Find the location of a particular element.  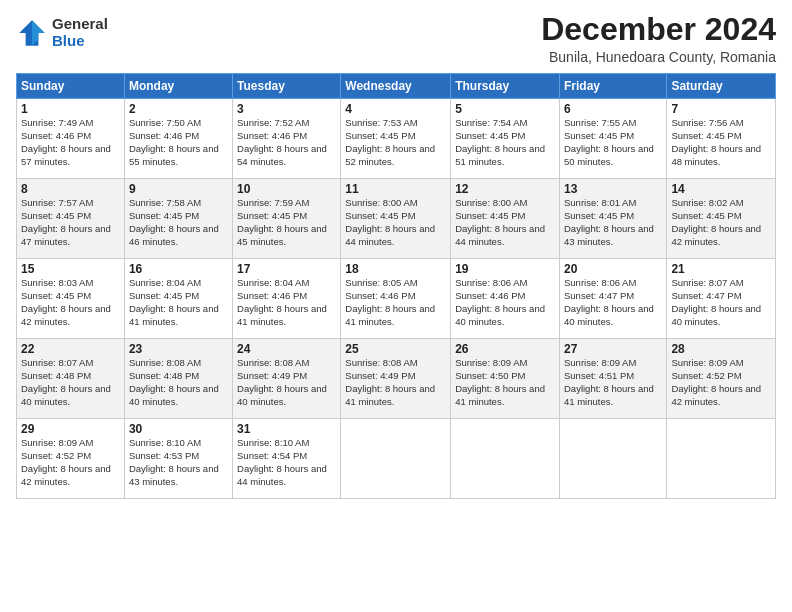

day-number: 7 is located at coordinates (721, 109).